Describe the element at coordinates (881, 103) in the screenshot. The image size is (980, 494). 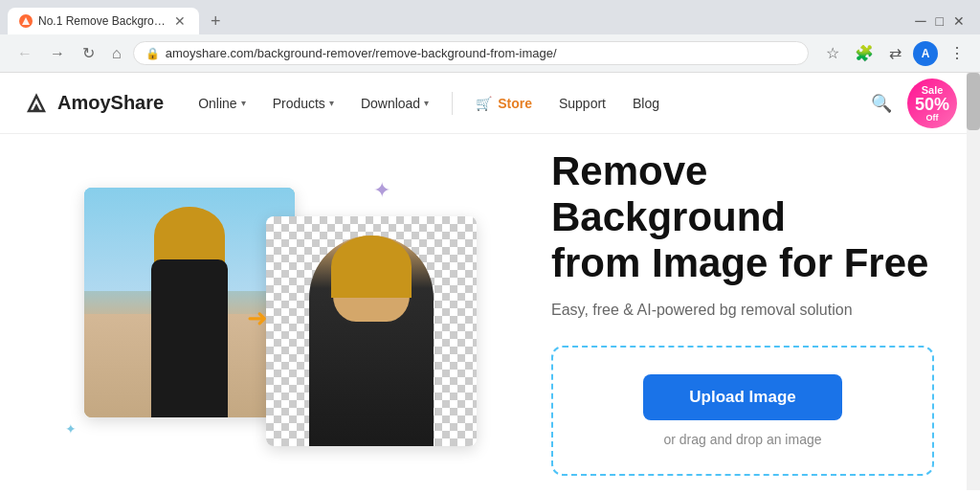
I see `search-icon: 🔍` at that location.